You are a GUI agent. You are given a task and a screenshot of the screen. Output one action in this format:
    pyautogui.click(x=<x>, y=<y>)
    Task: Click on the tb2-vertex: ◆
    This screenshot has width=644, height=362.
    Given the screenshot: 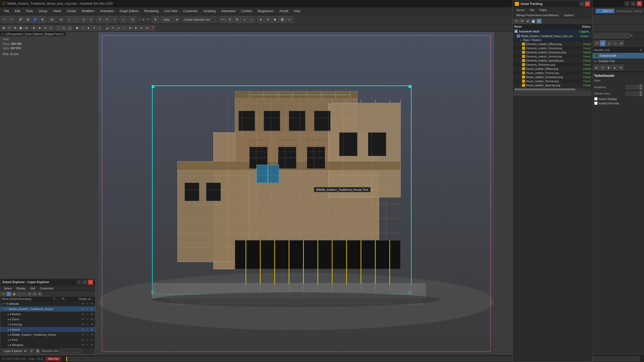 What is the action you would take?
    pyautogui.click(x=77, y=28)
    